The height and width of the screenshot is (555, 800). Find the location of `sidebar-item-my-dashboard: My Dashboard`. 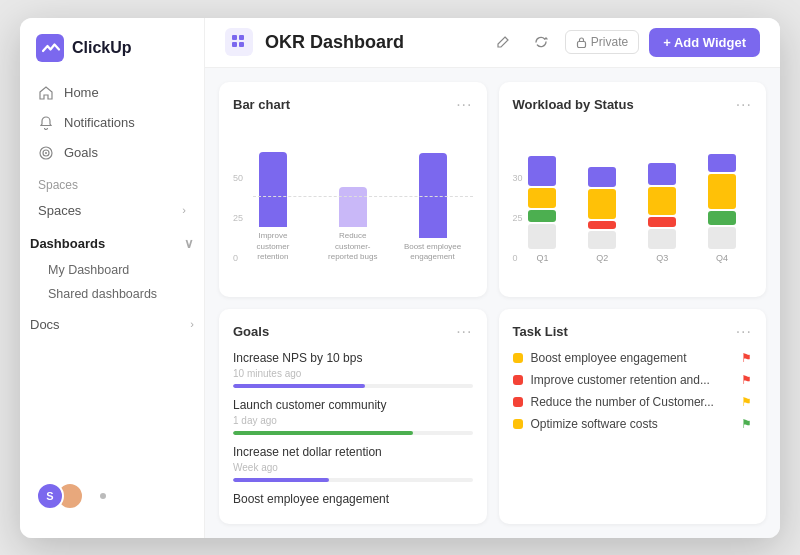

sidebar-item-my-dashboard: My Dashboard is located at coordinates (112, 270).